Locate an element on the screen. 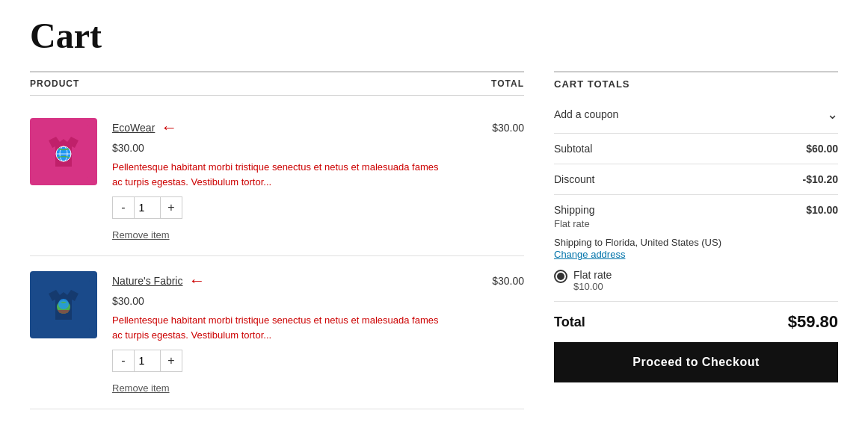 This screenshot has width=868, height=437. item-details-ecowear: EcoWear ← $30.00 Pellentesque habitant m… is located at coordinates (281, 179).